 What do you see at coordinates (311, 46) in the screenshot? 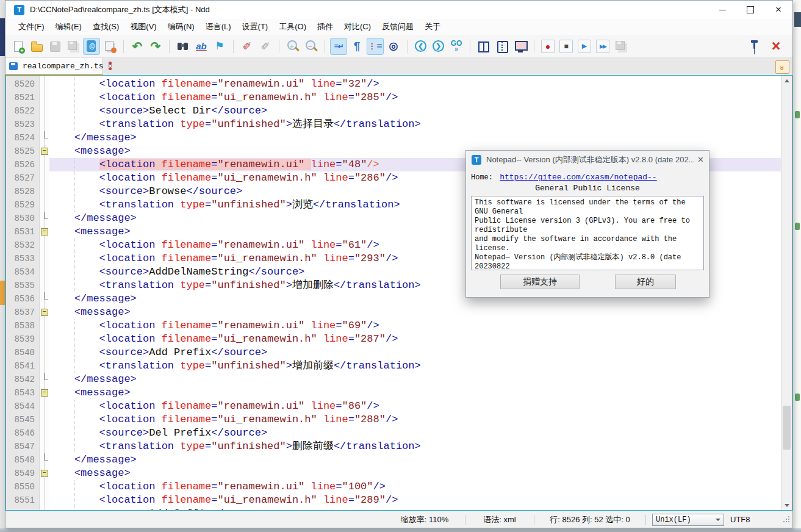
I see `zoom-out-icon: −` at bounding box center [311, 46].